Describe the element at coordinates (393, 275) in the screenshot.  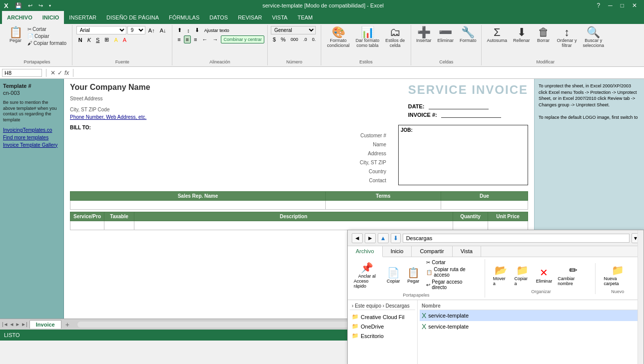
I see `fe-copy-btn: 📄 Copiar` at that location.